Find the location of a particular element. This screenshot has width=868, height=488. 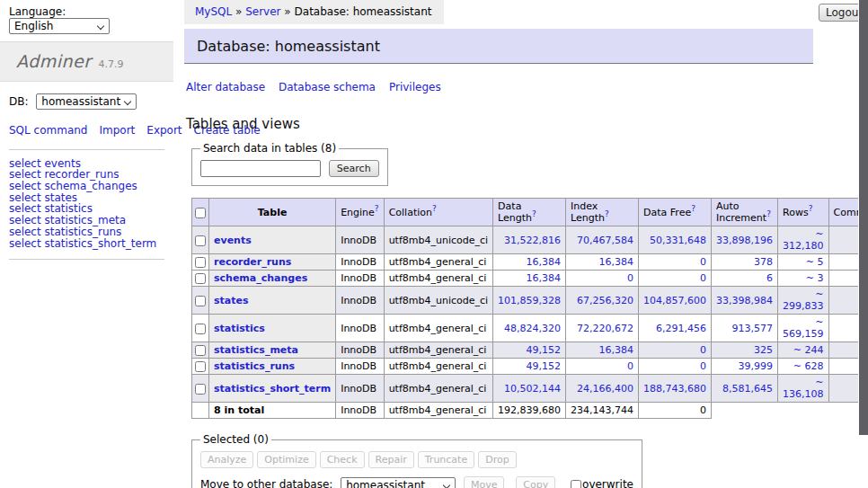

rows-estimate-cell: ~ 3 is located at coordinates (803, 279).